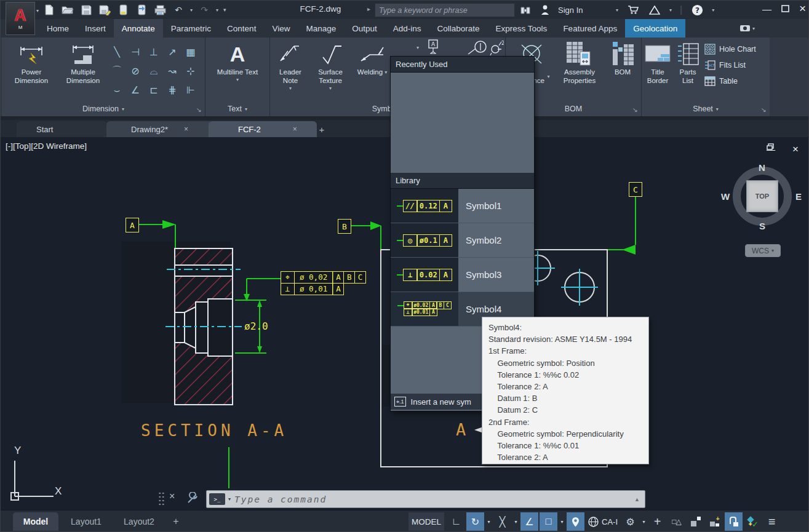 The image size is (809, 532). What do you see at coordinates (138, 28) in the screenshot?
I see `ribbon-tab-annotate: Annotate` at bounding box center [138, 28].